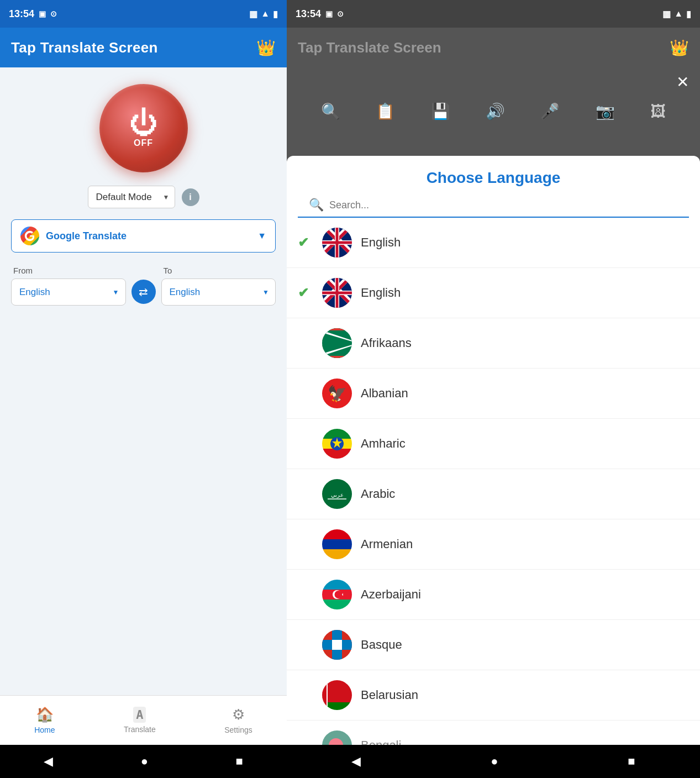 The width and height of the screenshot is (700, 778). Describe the element at coordinates (190, 197) in the screenshot. I see `info-label: i` at that location.